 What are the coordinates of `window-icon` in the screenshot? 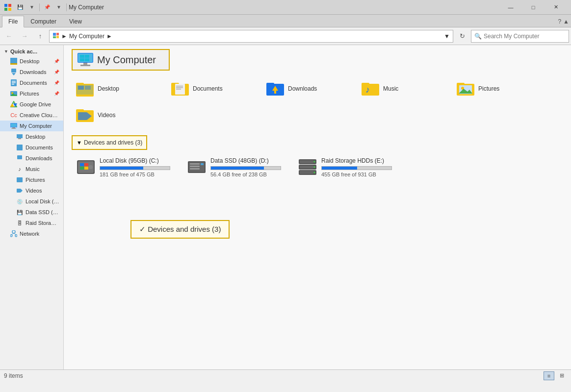 It's located at (8, 7).